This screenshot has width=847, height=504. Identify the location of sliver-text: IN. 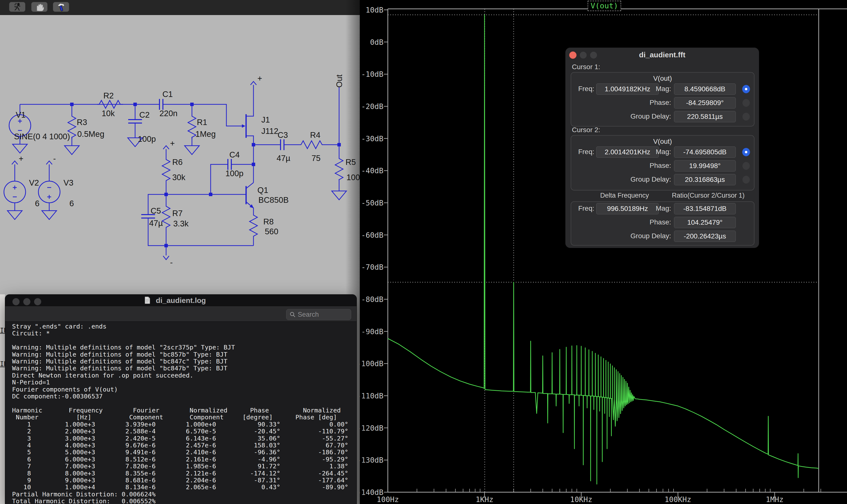
(2, 364).